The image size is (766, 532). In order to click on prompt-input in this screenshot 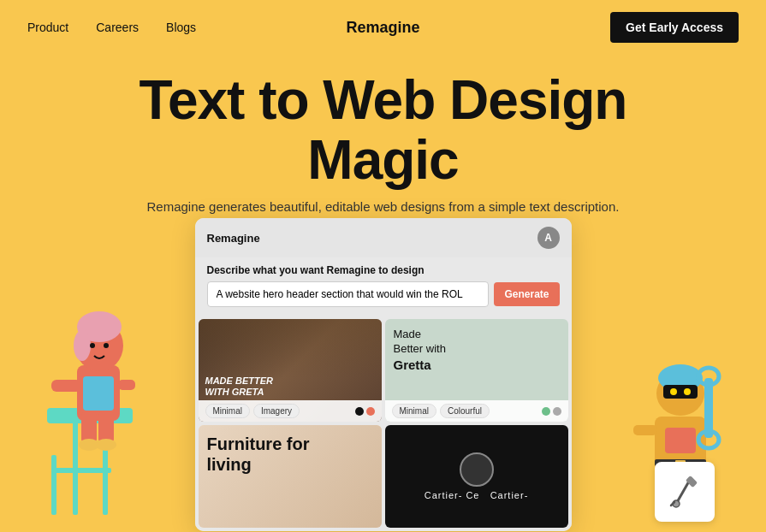, I will do `click(348, 294)`.